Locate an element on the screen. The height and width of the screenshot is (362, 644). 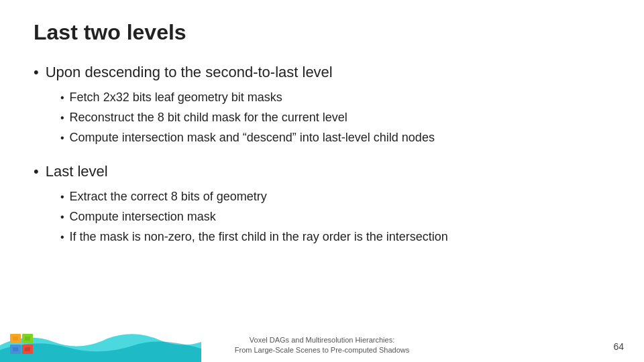
sub-bullet-1-1: Fetch 2x32 bits leaf geometry bit masks is located at coordinates (335, 98).